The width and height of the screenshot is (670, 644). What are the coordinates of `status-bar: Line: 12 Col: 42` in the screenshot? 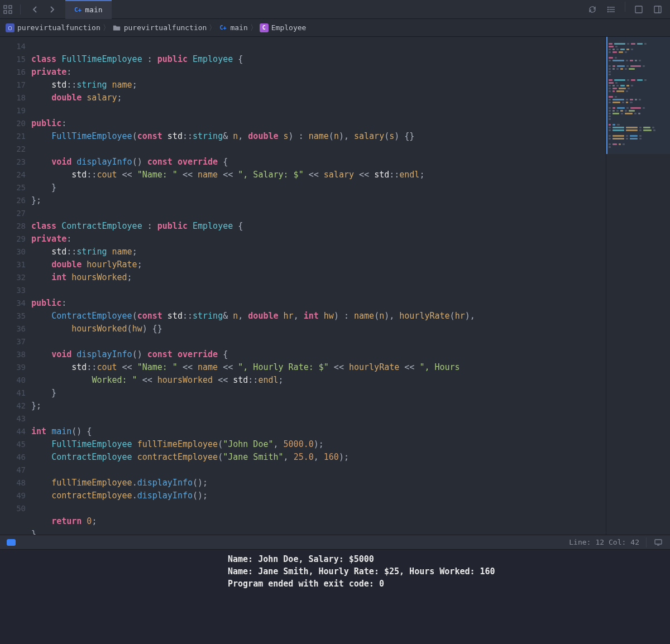 It's located at (335, 542).